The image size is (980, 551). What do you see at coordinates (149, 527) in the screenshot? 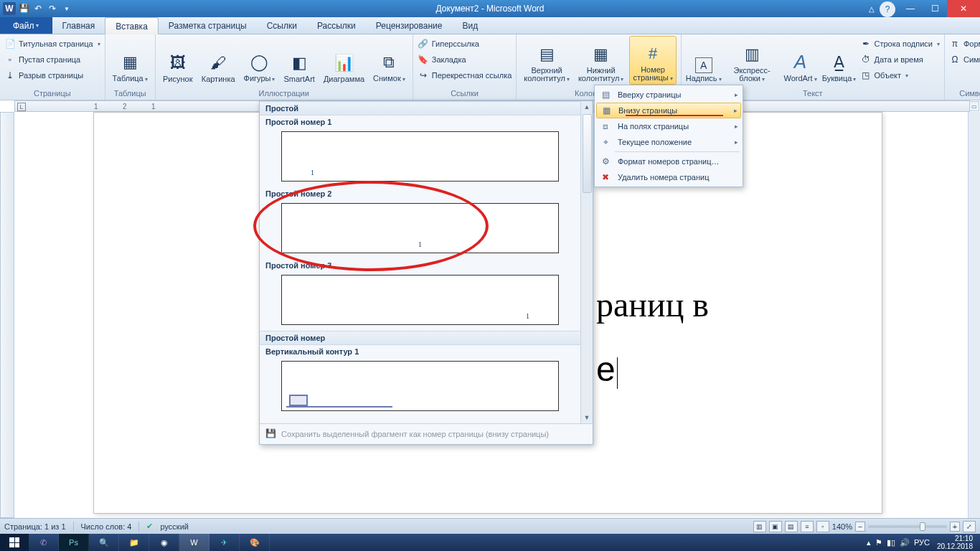
I see `status-proofing-icon: ✔` at bounding box center [149, 527].